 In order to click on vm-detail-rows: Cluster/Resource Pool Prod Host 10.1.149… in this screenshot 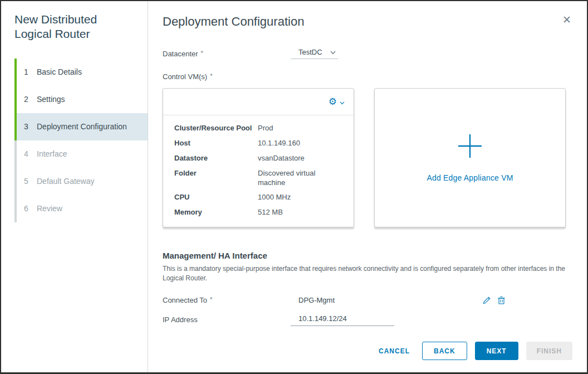, I will do `click(258, 166)`.